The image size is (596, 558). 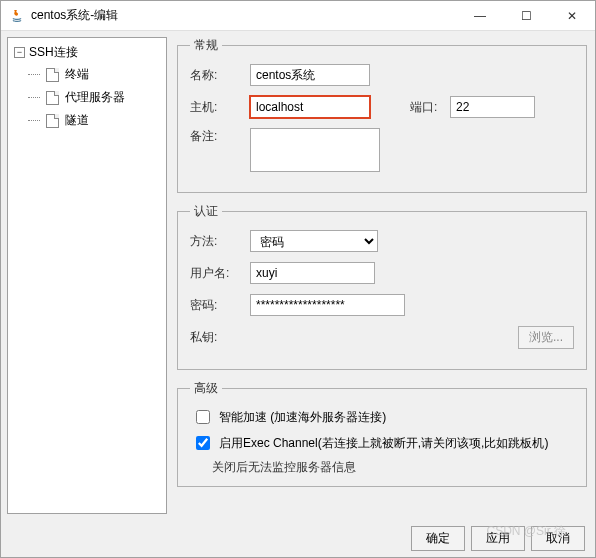 What do you see at coordinates (310, 107) in the screenshot?
I see `host-input` at bounding box center [310, 107].